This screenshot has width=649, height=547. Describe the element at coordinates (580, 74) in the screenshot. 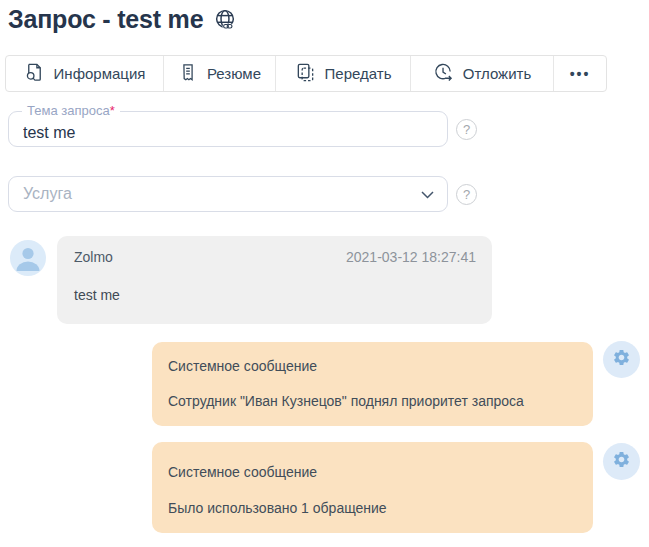

I see `more-actions-button: •••` at that location.